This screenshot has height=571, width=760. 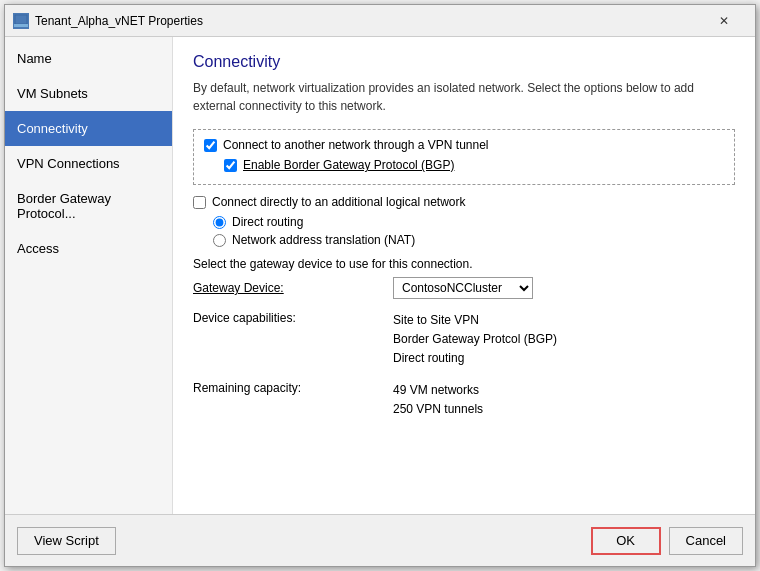 What do you see at coordinates (464, 221) in the screenshot?
I see `logical-network-option-group: Connect directly to an additional logica…` at bounding box center [464, 221].